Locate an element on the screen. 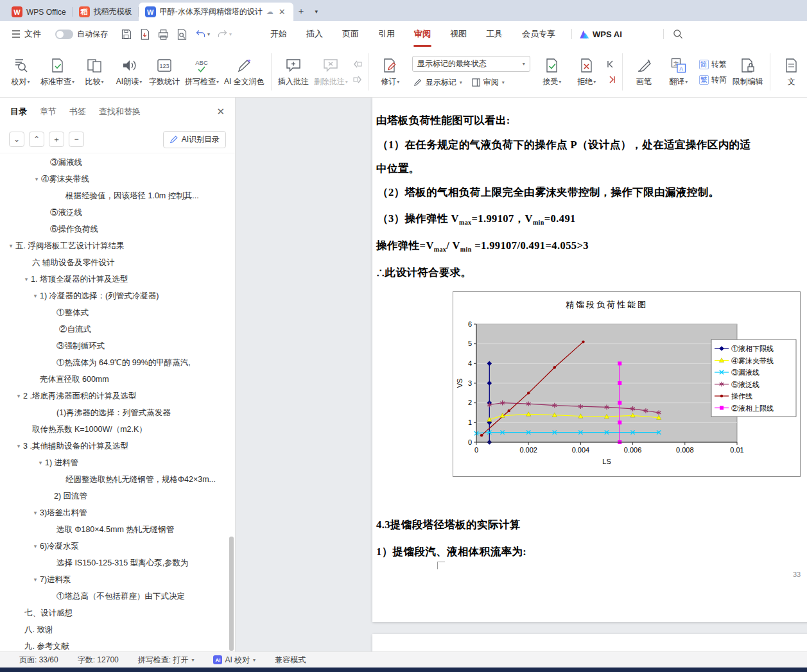  toc-item: 六 辅助设备及零件设计 is located at coordinates (114, 263).